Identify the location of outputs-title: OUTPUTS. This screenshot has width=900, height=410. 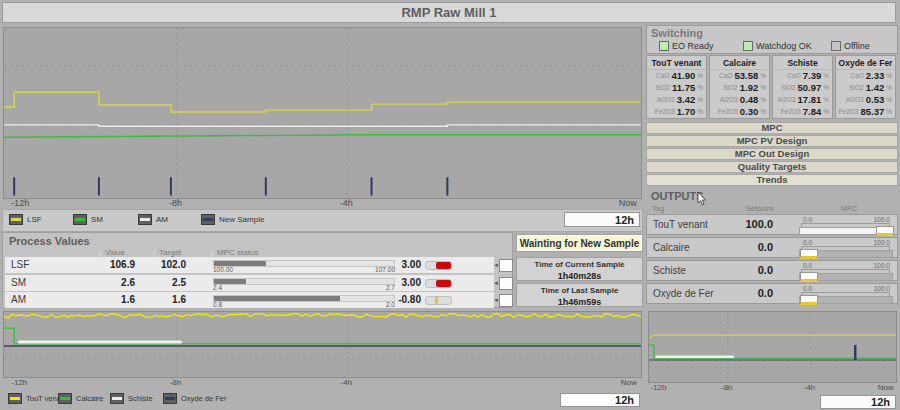
(678, 196).